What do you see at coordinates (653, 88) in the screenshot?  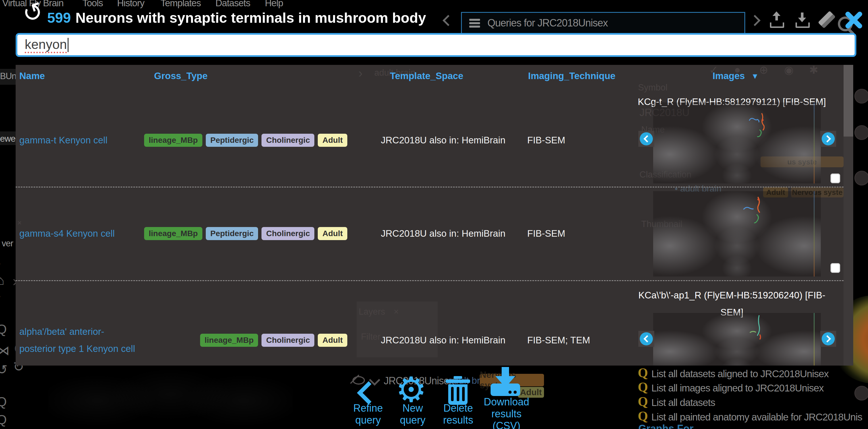 I see `bg-symbol-label: Symbol` at bounding box center [653, 88].